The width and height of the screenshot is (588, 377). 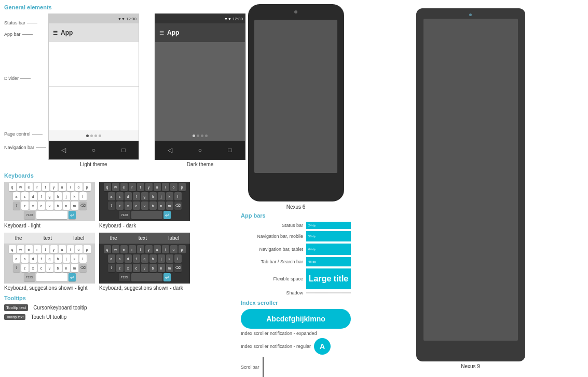 What do you see at coordinates (50, 196) in the screenshot?
I see `key-g: g` at bounding box center [50, 196].